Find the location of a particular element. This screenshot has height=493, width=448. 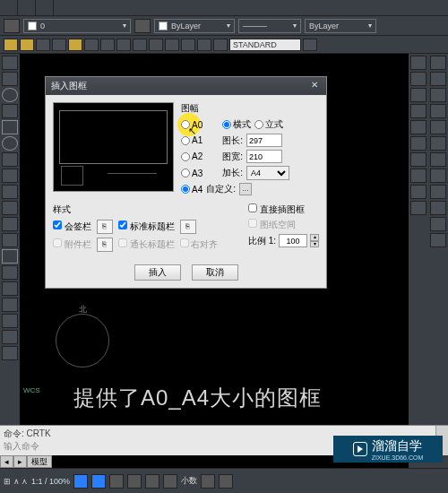

color-dropdown: ByLayer▾ is located at coordinates (194, 26).